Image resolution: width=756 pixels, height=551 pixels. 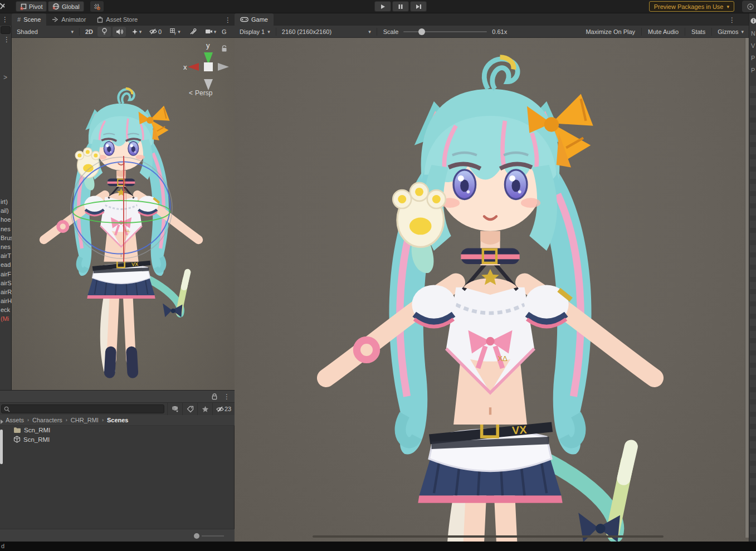 I want to click on pivot-icon, so click(x=23, y=7).